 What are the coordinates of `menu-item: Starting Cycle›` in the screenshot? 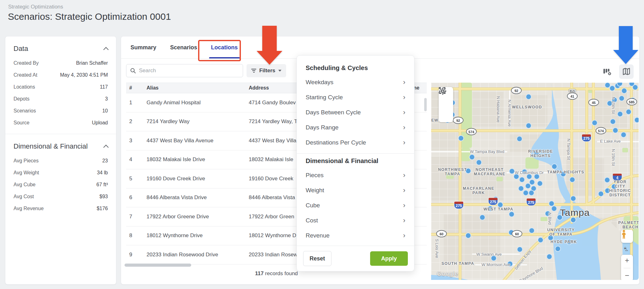 It's located at (355, 97).